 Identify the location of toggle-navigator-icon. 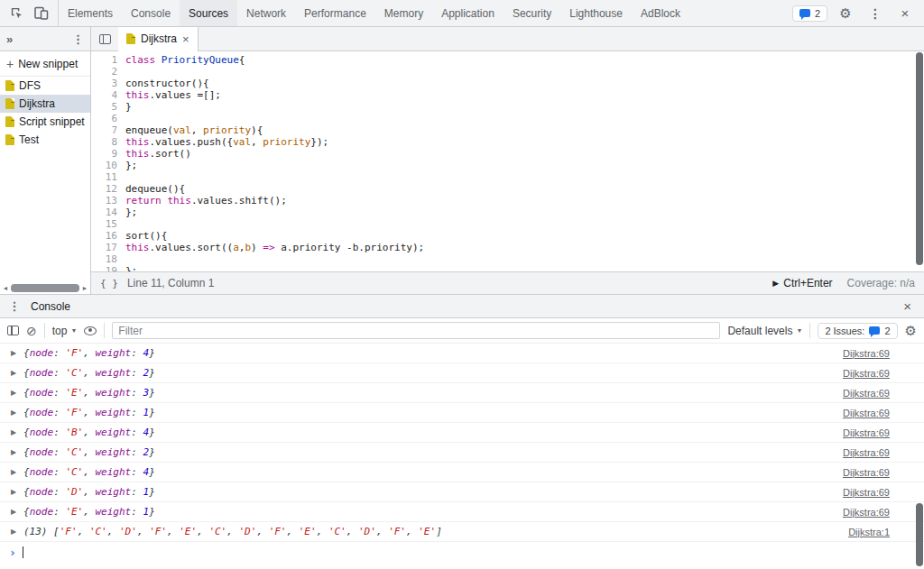
(105, 39).